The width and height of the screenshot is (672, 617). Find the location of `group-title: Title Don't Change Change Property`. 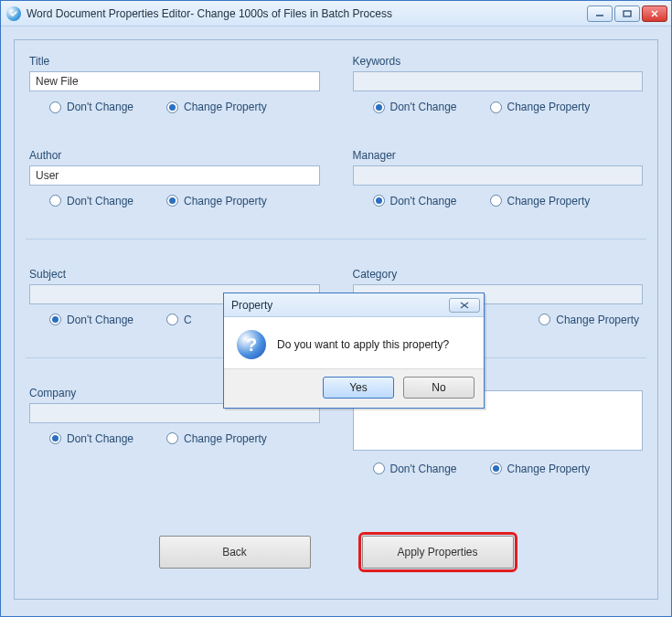

group-title: Title Don't Change Change Property is located at coordinates (175, 97).